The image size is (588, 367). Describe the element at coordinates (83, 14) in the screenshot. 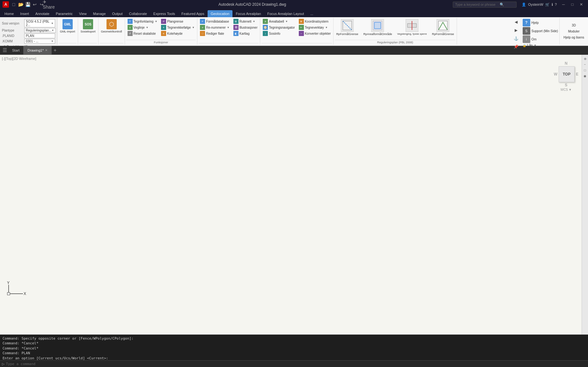

I see `tab-view: View` at that location.